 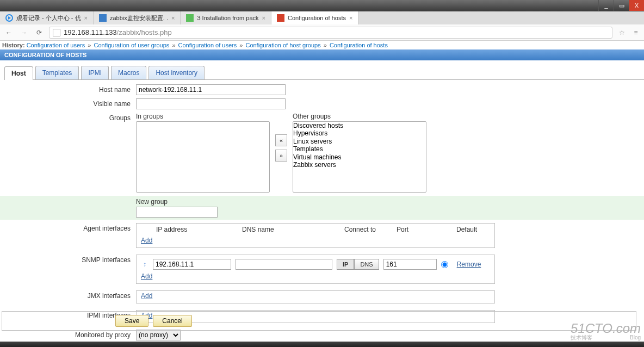 I want to click on tab-macros: Macros, so click(x=128, y=73).